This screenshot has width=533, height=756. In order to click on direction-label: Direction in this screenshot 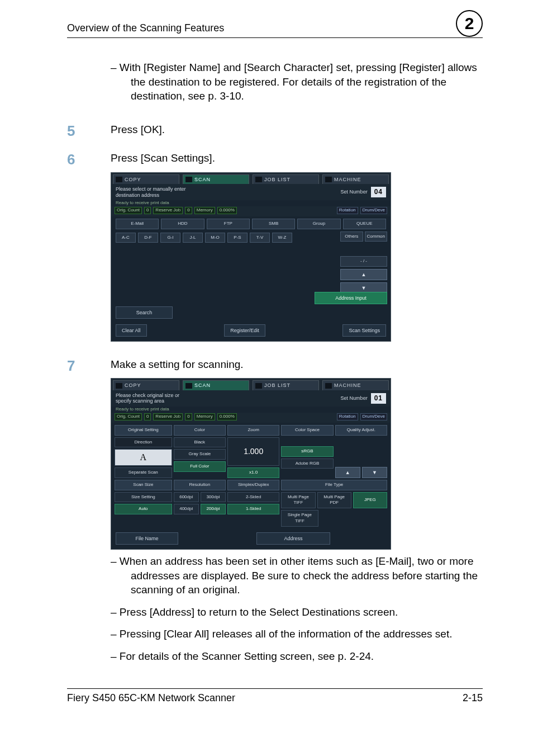, I will do `click(143, 443)`.